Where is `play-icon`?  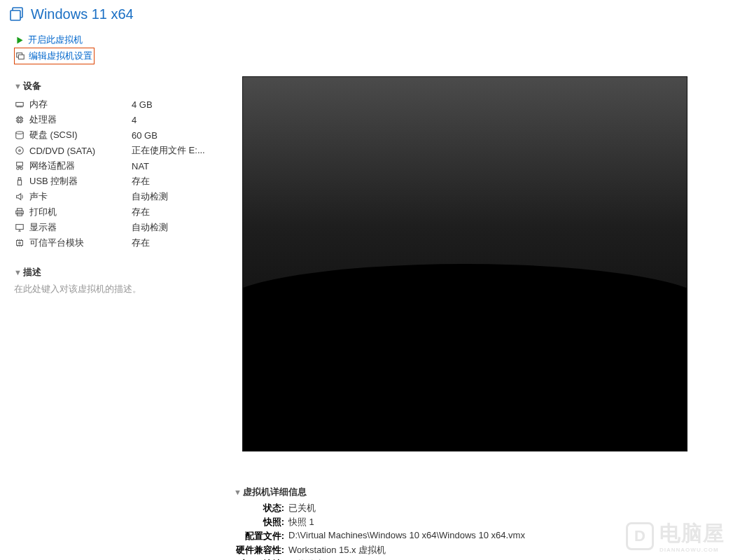 play-icon is located at coordinates (20, 40).